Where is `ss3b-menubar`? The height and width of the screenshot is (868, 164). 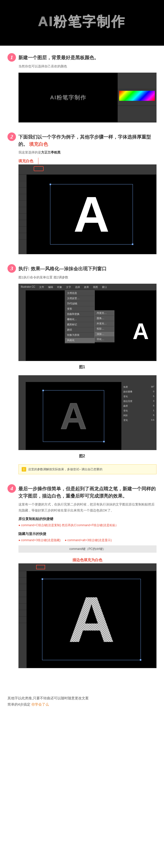
ss3b-menubar is located at coordinates (88, 379).